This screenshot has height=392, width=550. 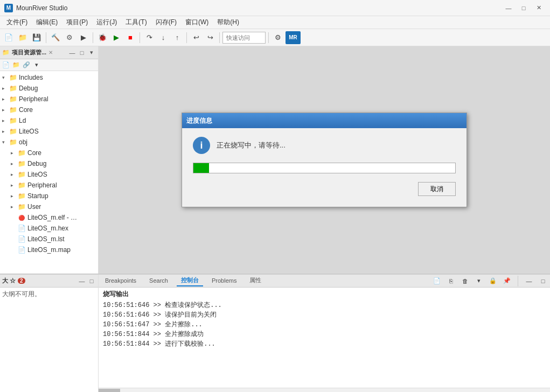 I want to click on tb-build: 🔨, so click(x=55, y=38).